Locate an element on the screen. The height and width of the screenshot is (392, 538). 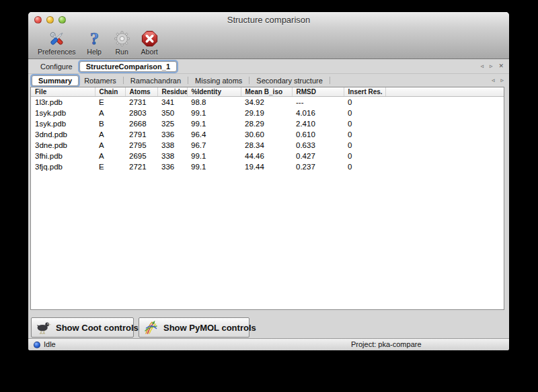
show-pymol-controls-button: Show PyMOL controls is located at coordinates (194, 327).